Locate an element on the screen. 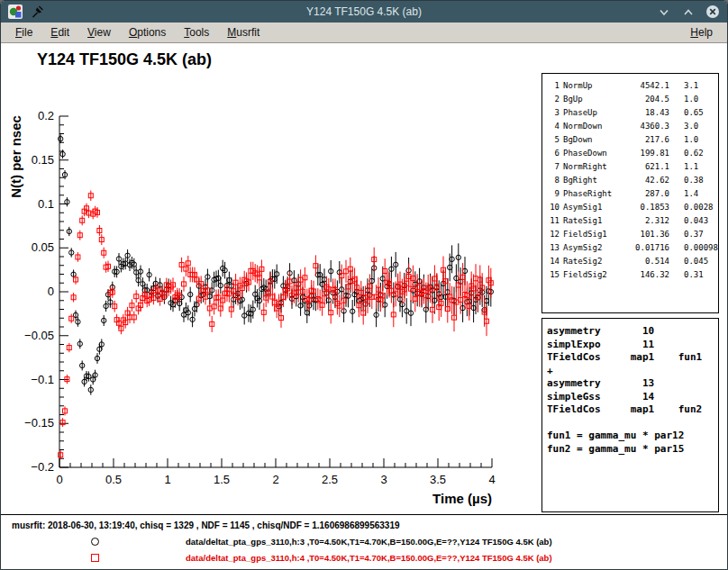 Image resolution: width=728 pixels, height=570 pixels. fit-info: musrfit: 2018-06-30, 13:19:40, chisq = 1… is located at coordinates (205, 526).